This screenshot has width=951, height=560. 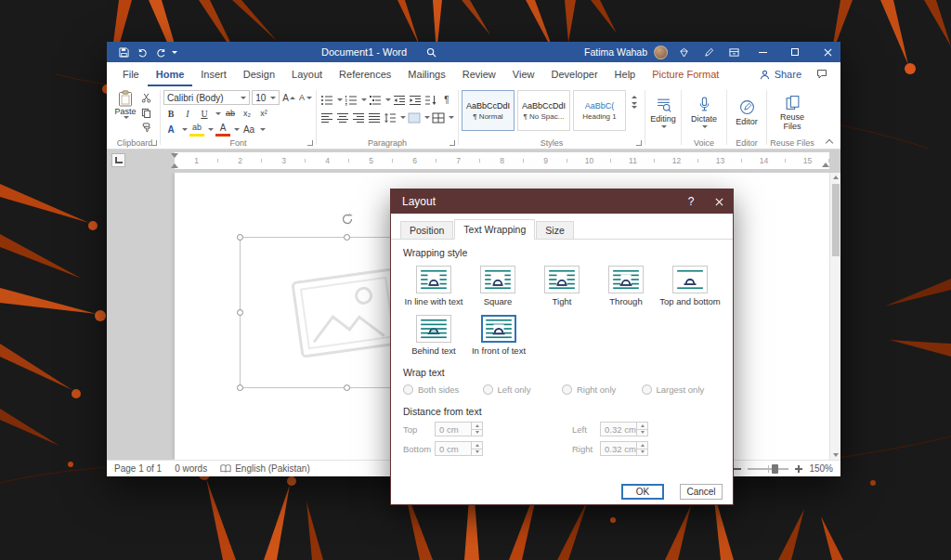 What do you see at coordinates (616, 52) in the screenshot?
I see `user-name: Fatima Wahab` at bounding box center [616, 52].